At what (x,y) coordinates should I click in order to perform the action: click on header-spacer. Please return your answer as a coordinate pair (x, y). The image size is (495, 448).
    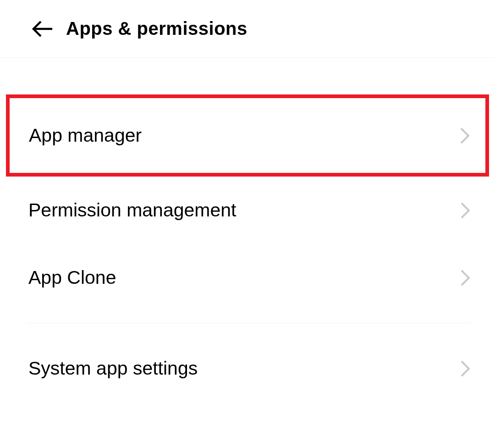
    Looking at the image, I should click on (248, 76).